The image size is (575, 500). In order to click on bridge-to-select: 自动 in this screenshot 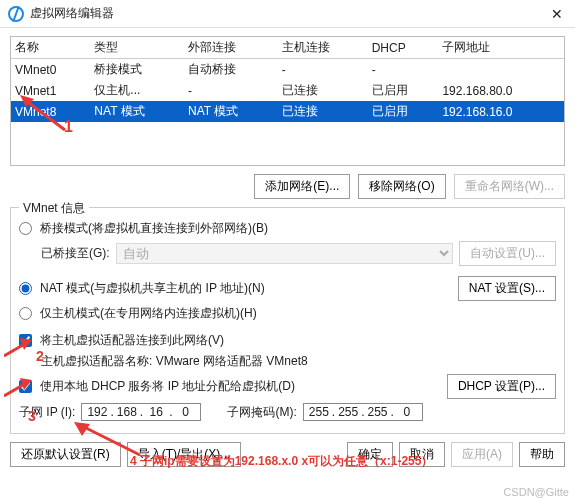, I will do `click(285, 254)`.